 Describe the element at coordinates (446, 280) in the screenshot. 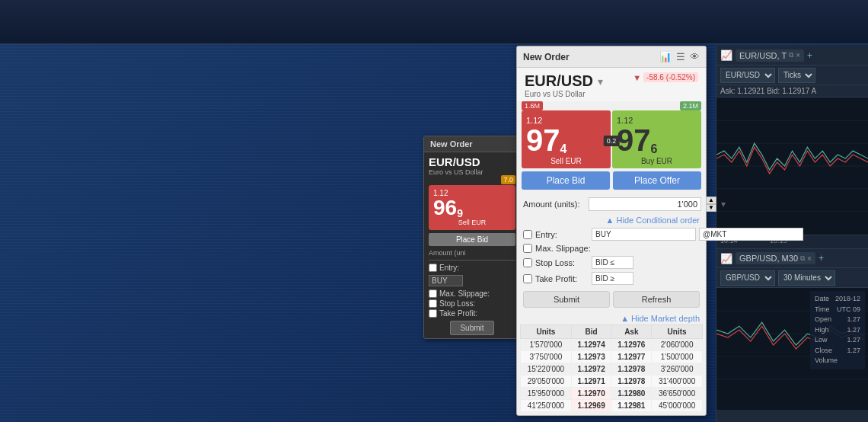

I see `bg-buy-input` at that location.